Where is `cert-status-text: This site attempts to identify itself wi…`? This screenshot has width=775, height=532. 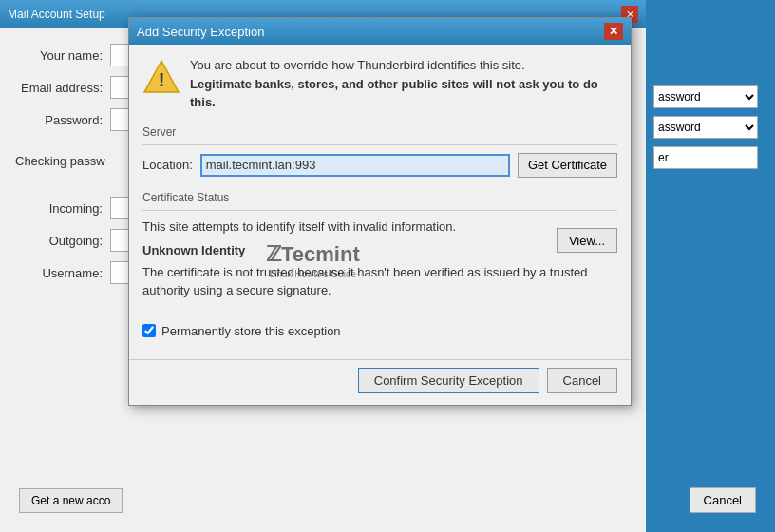 cert-status-text: This site attempts to identify itself wi… is located at coordinates (299, 227).